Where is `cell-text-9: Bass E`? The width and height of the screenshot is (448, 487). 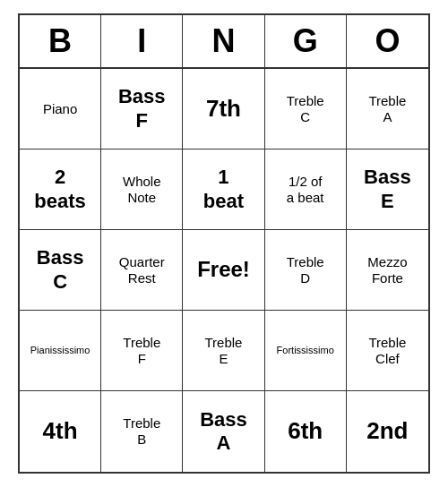 cell-text-9: Bass E is located at coordinates (387, 190).